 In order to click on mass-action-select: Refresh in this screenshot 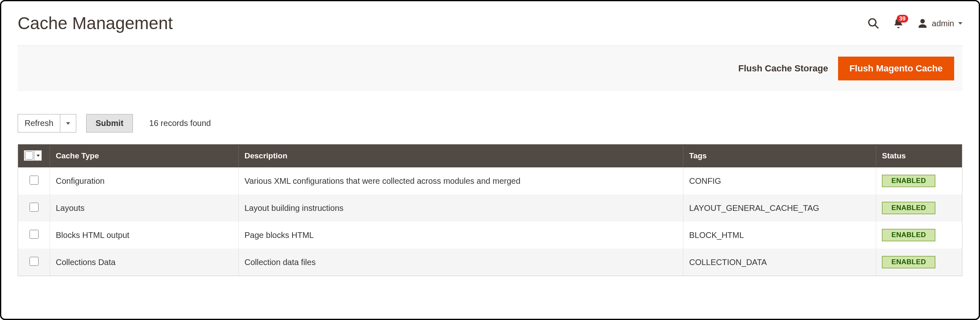, I will do `click(47, 123)`.